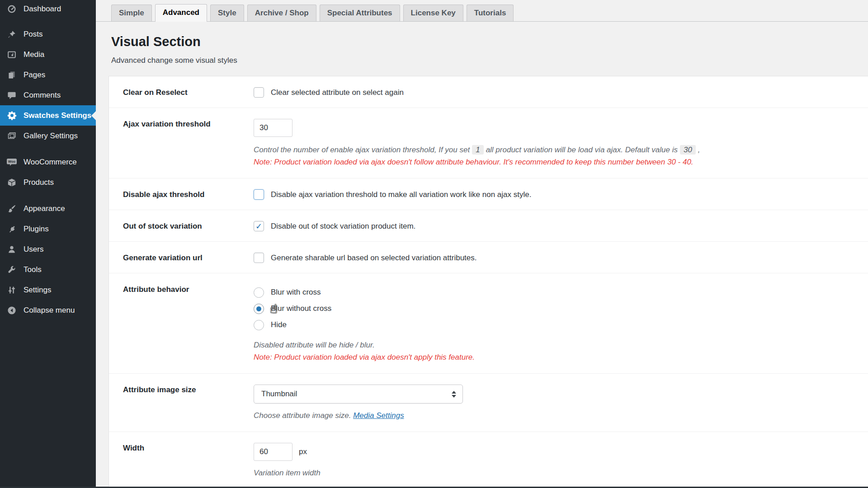  Describe the element at coordinates (48, 244) in the screenshot. I see `admin-sidebar: Dashboard Posts Media Pages Comments Swa` at that location.